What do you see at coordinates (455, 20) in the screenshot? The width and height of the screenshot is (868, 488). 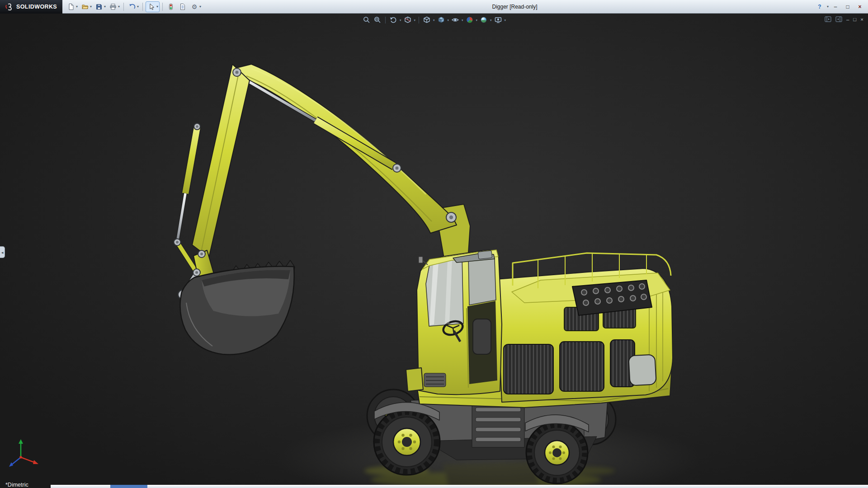 I see `hide-show-items-icon` at bounding box center [455, 20].